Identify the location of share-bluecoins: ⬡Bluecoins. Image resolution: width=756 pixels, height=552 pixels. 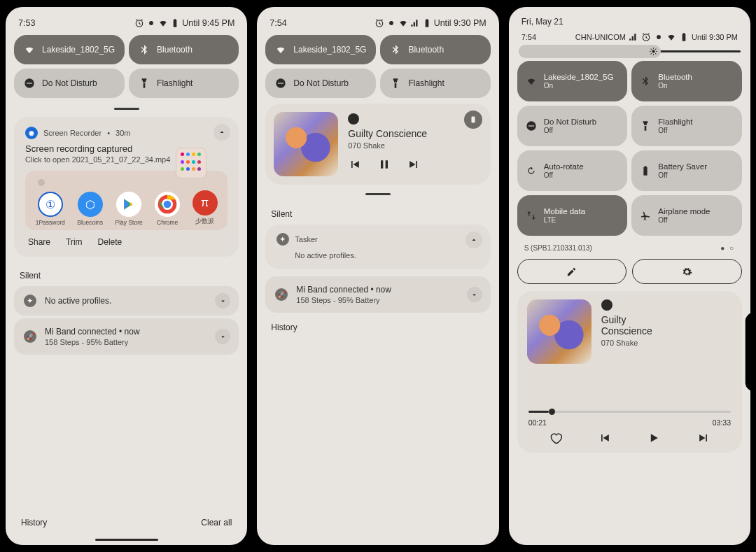
(90, 208).